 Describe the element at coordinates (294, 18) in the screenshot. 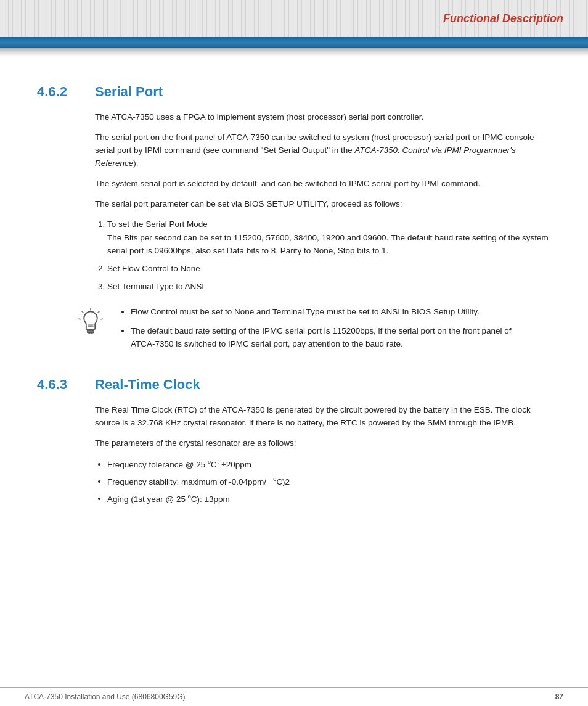

I see `page-header: Functional Description` at that location.